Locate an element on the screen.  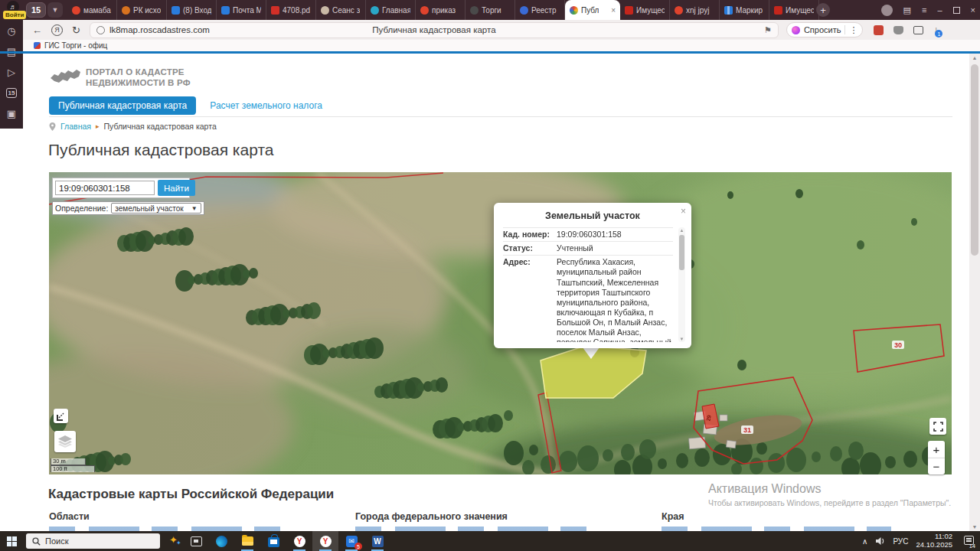
notification-center: 14 is located at coordinates (967, 541).